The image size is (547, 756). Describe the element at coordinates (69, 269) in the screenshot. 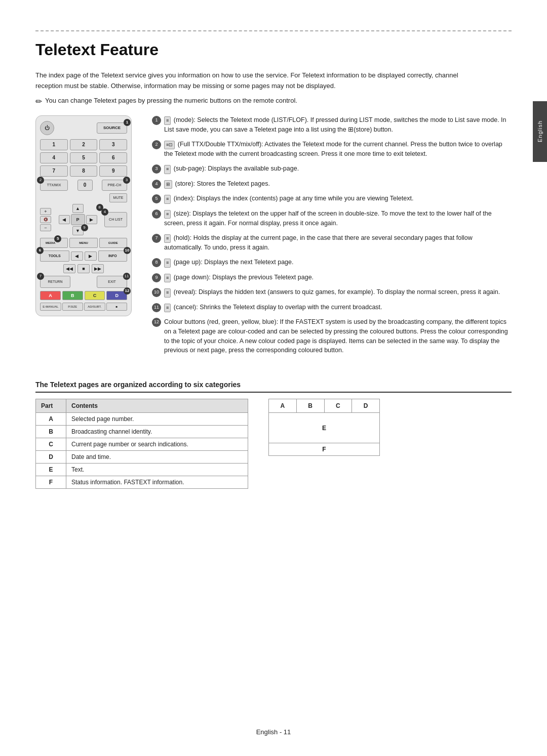

I see `rew-button: ◀◀` at that location.